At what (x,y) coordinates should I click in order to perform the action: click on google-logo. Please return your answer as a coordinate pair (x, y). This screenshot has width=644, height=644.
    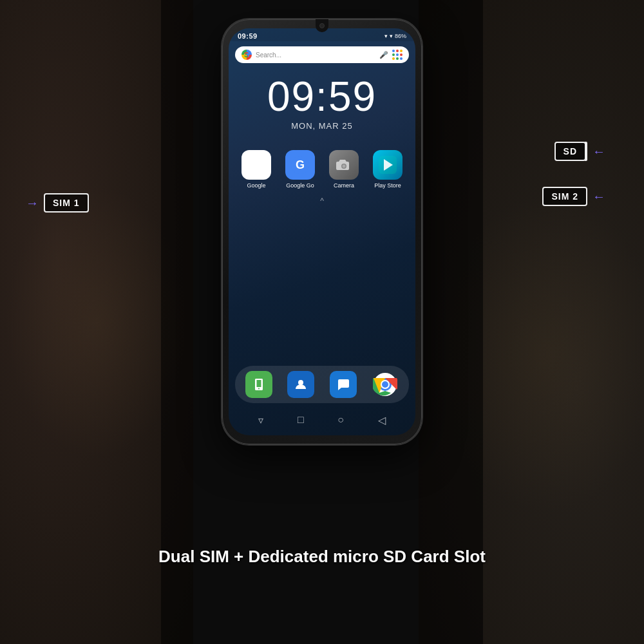
    Looking at the image, I should click on (247, 55).